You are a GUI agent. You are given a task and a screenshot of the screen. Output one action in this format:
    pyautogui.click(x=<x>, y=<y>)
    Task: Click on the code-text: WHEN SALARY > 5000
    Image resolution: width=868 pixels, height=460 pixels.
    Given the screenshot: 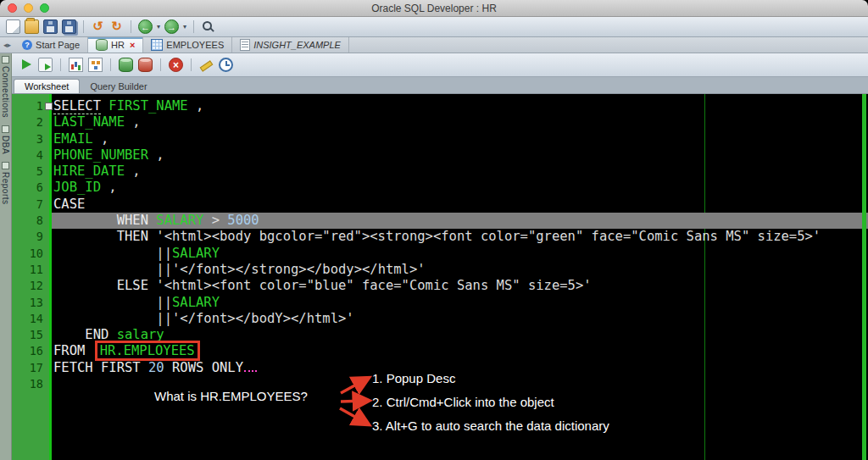 What is the action you would take?
    pyautogui.click(x=459, y=220)
    